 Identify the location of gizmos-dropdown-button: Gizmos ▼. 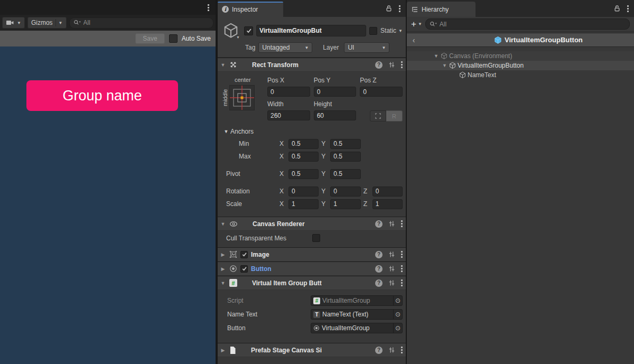
(47, 23).